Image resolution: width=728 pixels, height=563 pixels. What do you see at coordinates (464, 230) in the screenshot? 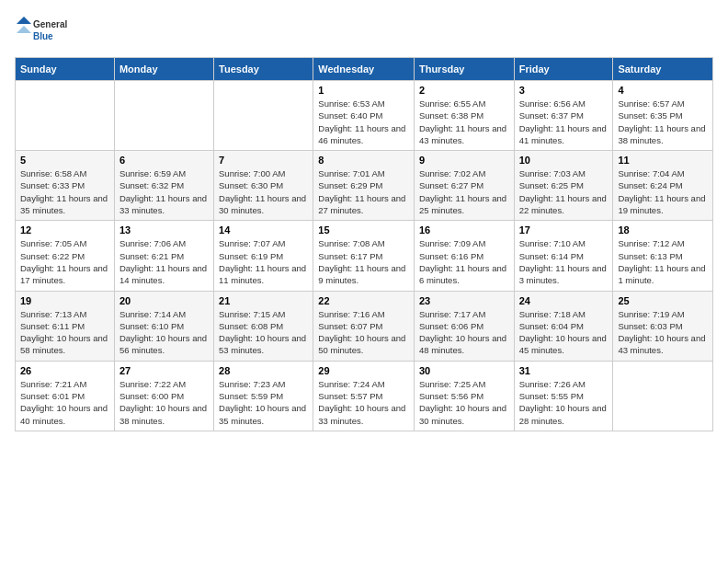
I see `day-number: 16` at bounding box center [464, 230].